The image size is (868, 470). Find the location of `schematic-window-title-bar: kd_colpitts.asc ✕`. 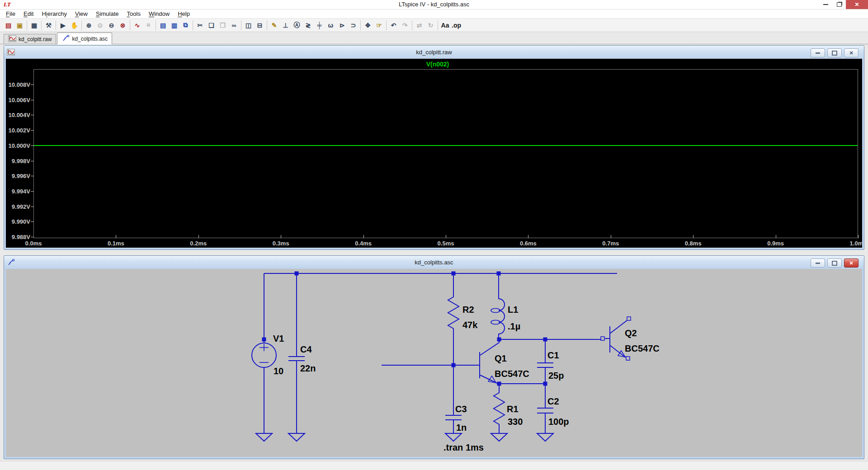

schematic-window-title-bar: kd_colpitts.asc ✕ is located at coordinates (434, 262).